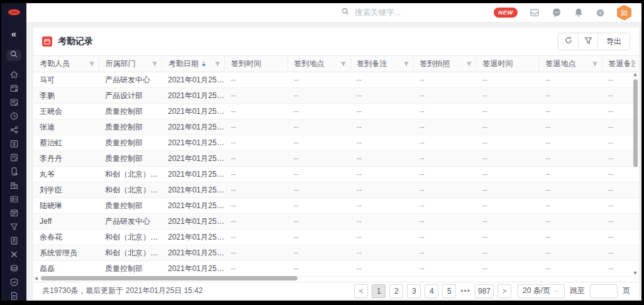 The width and height of the screenshot is (644, 305). What do you see at coordinates (379, 291) in the screenshot?
I see `page-button-1: 1` at bounding box center [379, 291].